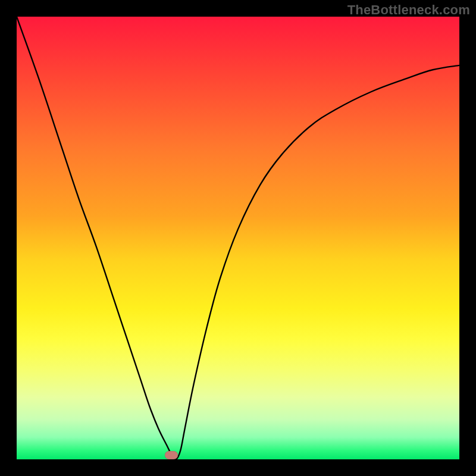 The height and width of the screenshot is (476, 476). Describe the element at coordinates (409, 10) in the screenshot. I see `watermark-text: TheBottleneck.com` at that location.